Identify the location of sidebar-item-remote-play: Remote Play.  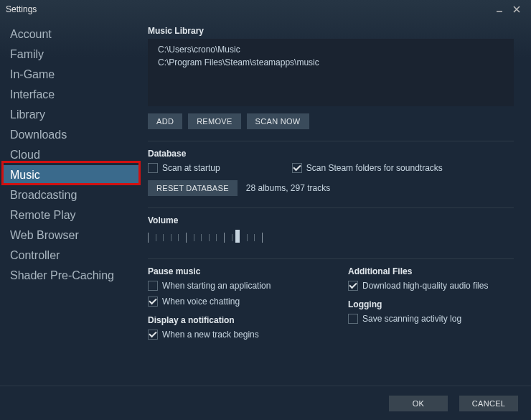
(71, 215).